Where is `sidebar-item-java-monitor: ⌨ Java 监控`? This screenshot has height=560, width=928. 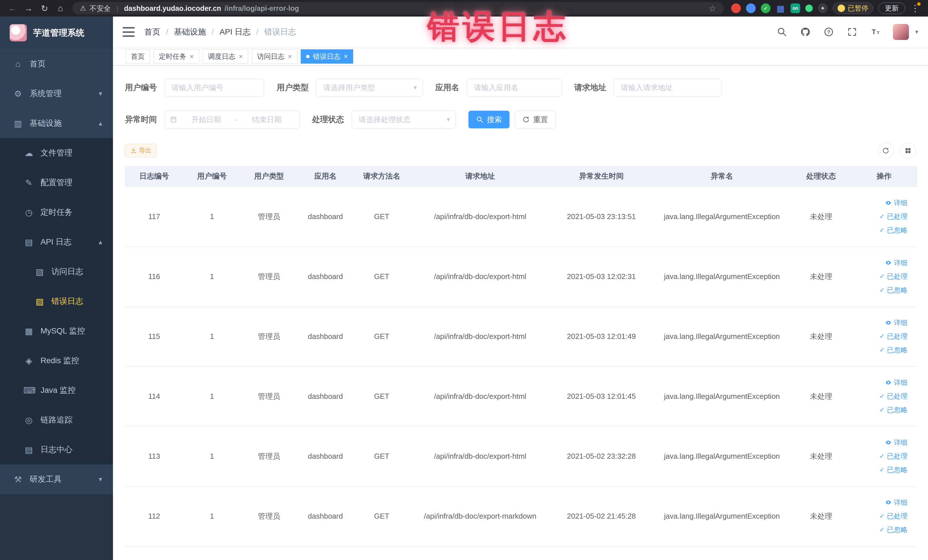
sidebar-item-java-monitor: ⌨ Java 监控 is located at coordinates (56, 390).